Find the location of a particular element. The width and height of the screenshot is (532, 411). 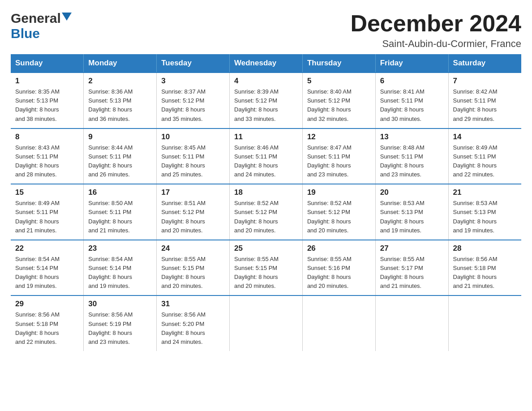

day-info: Sunrise: 8:56 AMSunset: 5:19 PMDaylight:… is located at coordinates (120, 329).